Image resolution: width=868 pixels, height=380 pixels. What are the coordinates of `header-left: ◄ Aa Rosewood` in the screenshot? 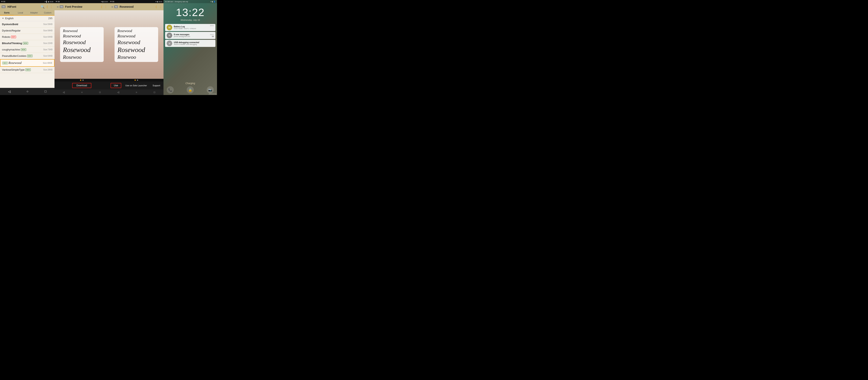 It's located at (122, 7).